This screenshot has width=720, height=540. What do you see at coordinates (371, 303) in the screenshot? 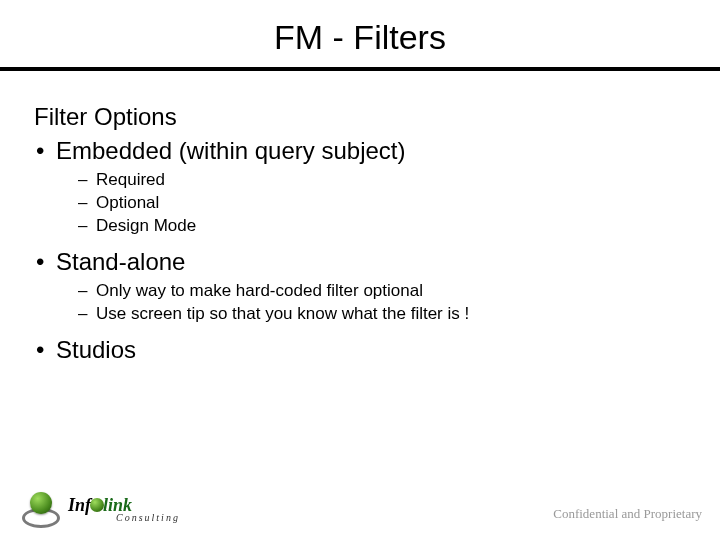
I see `sub-list: Only way to make hard-coded filter optio…` at bounding box center [371, 303].